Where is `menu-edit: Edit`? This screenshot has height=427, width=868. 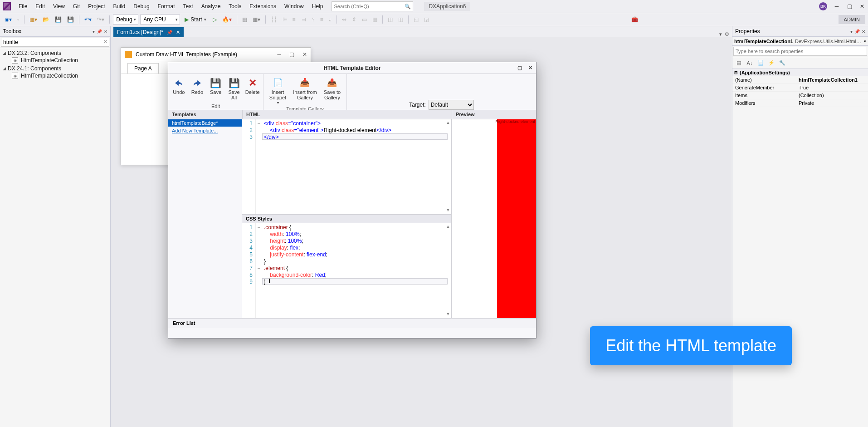 menu-edit: Edit is located at coordinates (40, 6).